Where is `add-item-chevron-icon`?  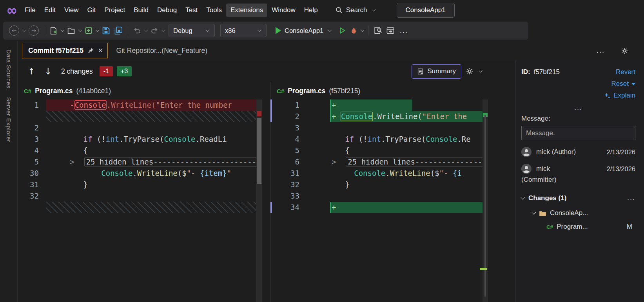
add-item-chevron-icon is located at coordinates (98, 30).